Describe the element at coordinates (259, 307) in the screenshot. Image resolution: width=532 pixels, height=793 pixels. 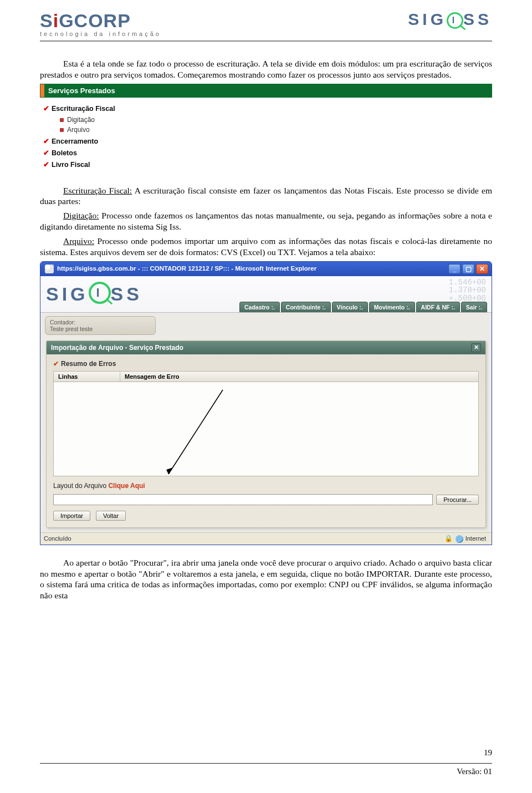
I see `tab-cadastro: Cadastro :.` at that location.